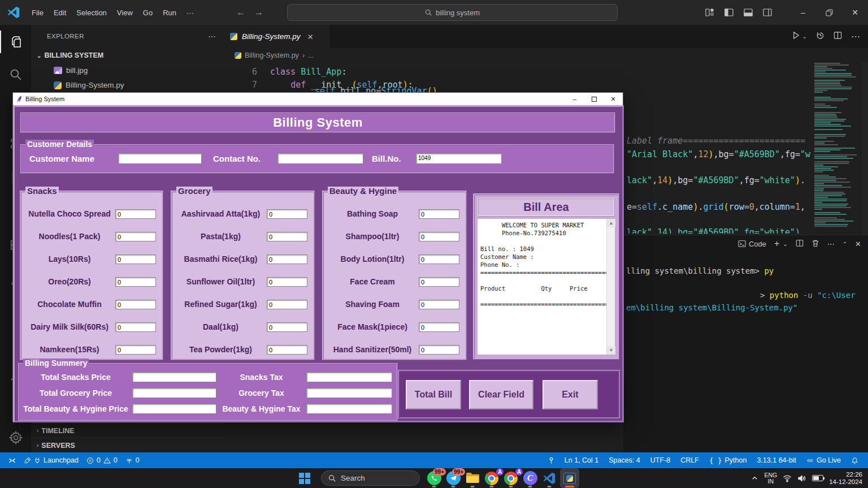 The height and width of the screenshot is (488, 868). I want to click on split-terminal-icon, so click(800, 244).